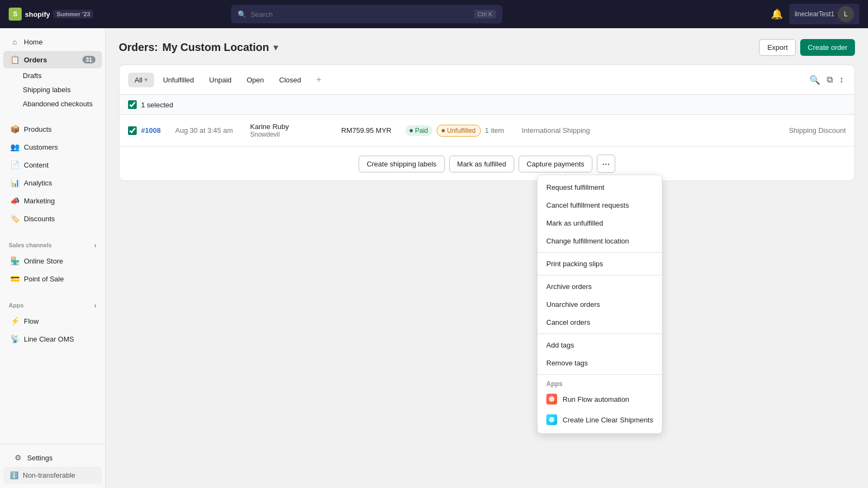  What do you see at coordinates (293, 134) in the screenshot?
I see `customer-sub: Snowdevil` at bounding box center [293, 134].